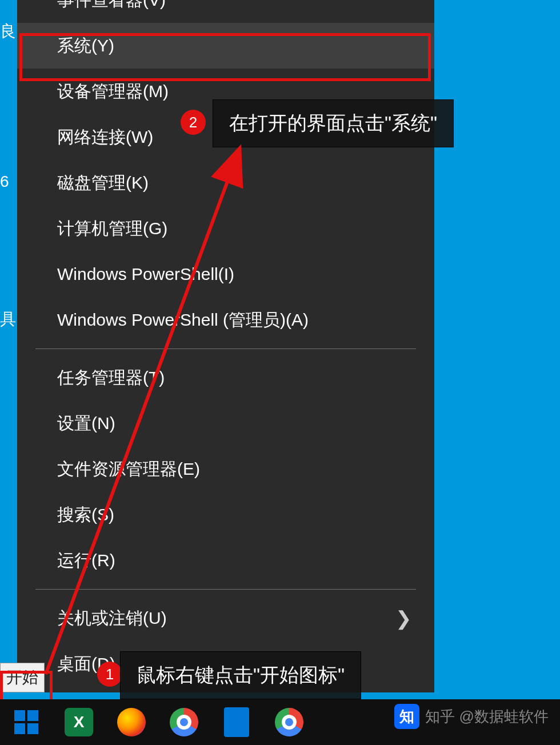 This screenshot has width=560, height=745. What do you see at coordinates (246, 46) in the screenshot?
I see `menu-item-label: 系统(Y)` at bounding box center [246, 46].